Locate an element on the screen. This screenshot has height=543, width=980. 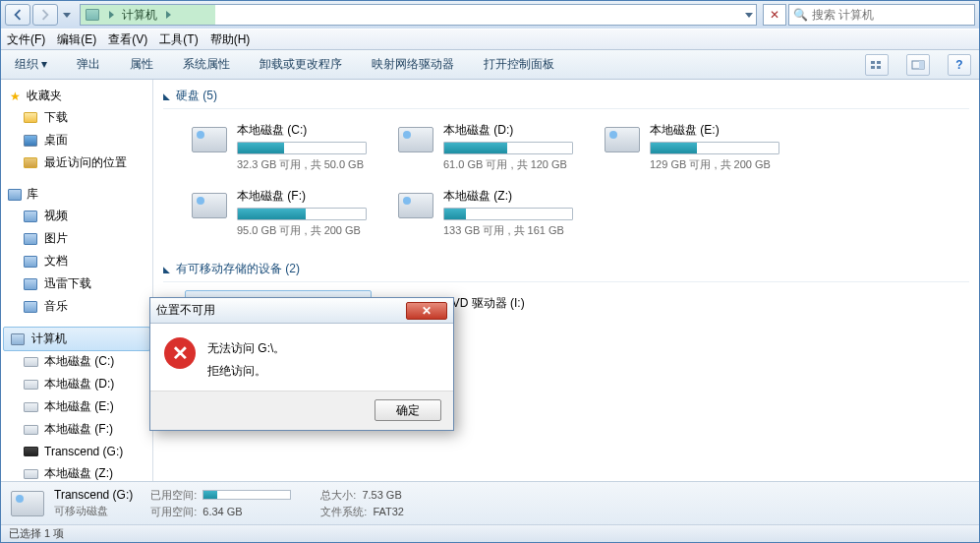
sidebar-favorites-header: ★收藏夹 is located at coordinates (77, 96).